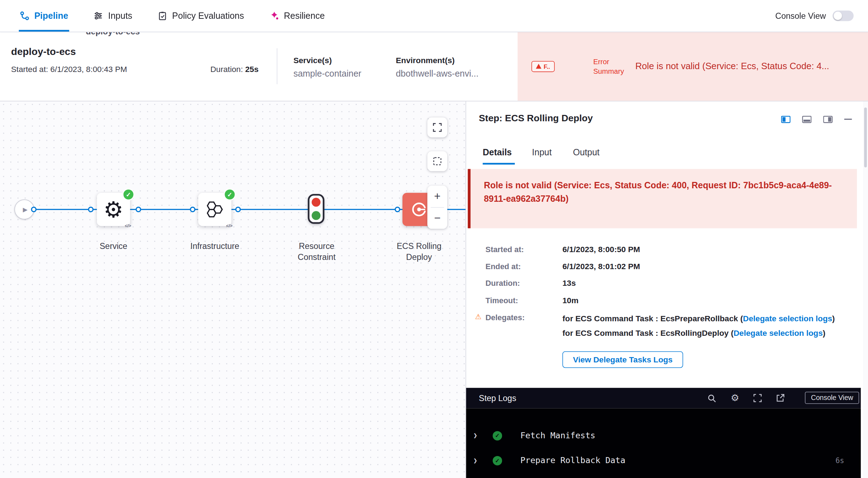 This screenshot has width=868, height=478. I want to click on layout-right-split-icon, so click(828, 119).